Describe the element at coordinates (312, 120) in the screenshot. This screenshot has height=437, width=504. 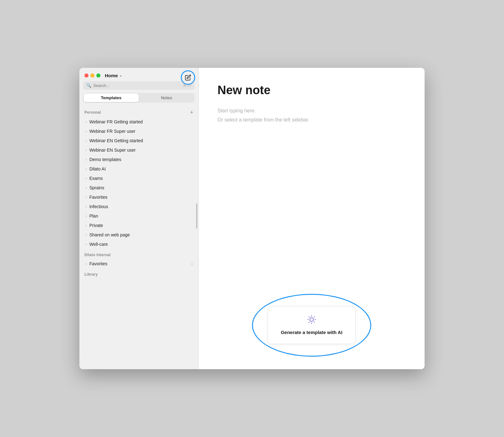
I see `placeholder-line2: Or select a template from the left sideb…` at that location.